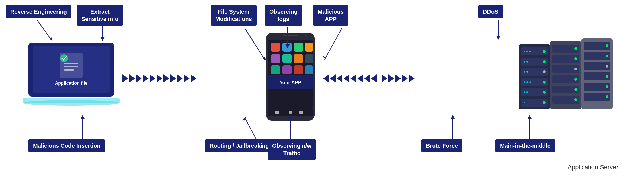 Image resolution: width=644 pixels, height=179 pixels. What do you see at coordinates (39, 12) in the screenshot?
I see `label-reverse-engineering: Reverse Engineering` at bounding box center [39, 12].